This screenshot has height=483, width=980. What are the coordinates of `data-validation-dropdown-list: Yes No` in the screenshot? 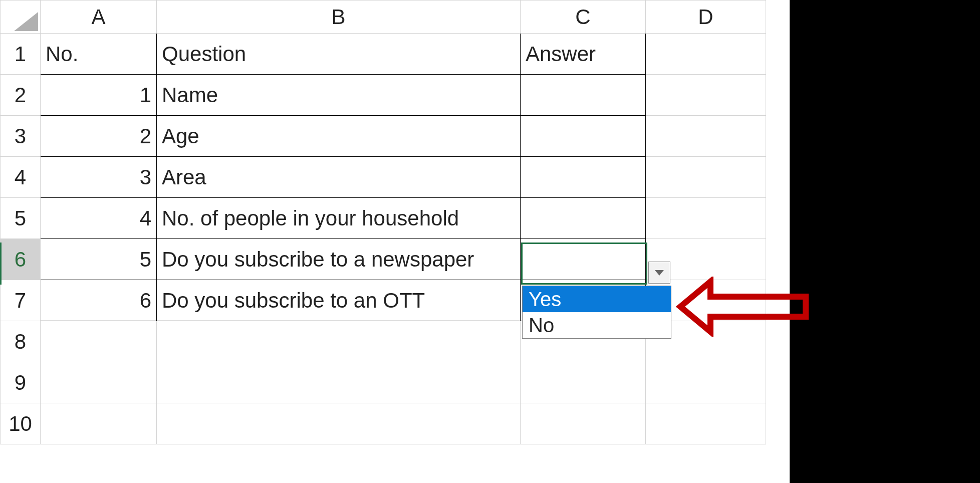 It's located at (597, 312).